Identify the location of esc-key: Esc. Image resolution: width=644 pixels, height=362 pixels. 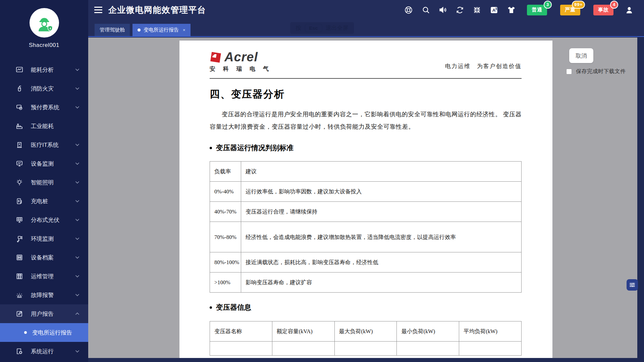
(313, 28).